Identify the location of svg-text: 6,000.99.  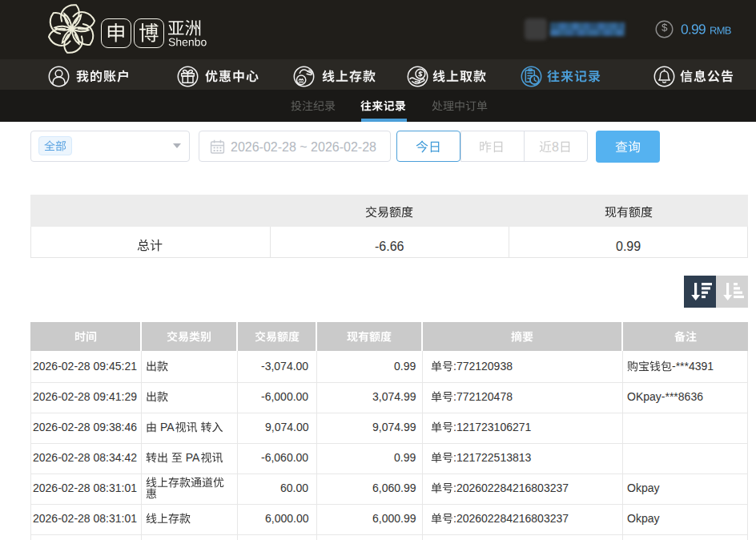
(394, 519).